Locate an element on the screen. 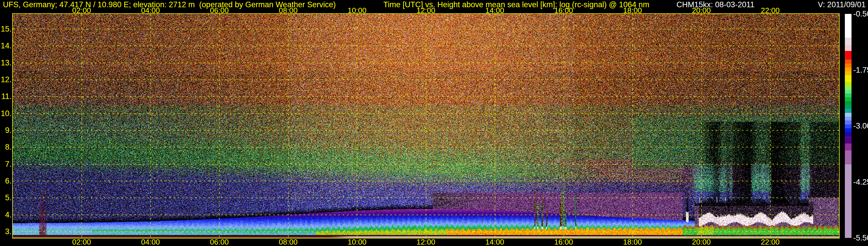 The width and height of the screenshot is (868, 246). y-tick-label: 7. is located at coordinates (6, 164).